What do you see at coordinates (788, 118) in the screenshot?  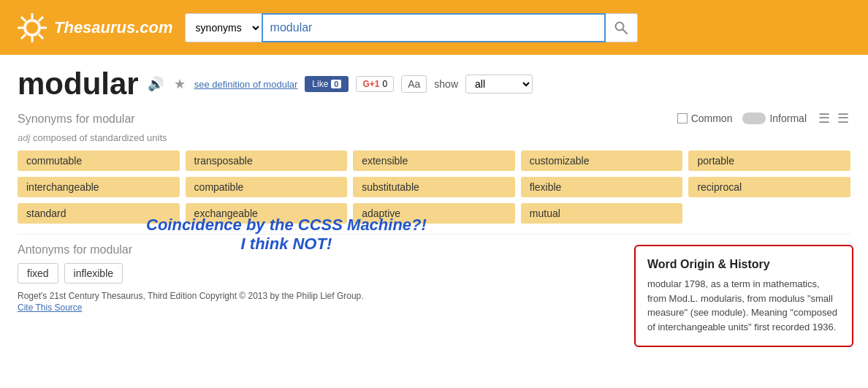 I see `informal-label: Informal` at bounding box center [788, 118].